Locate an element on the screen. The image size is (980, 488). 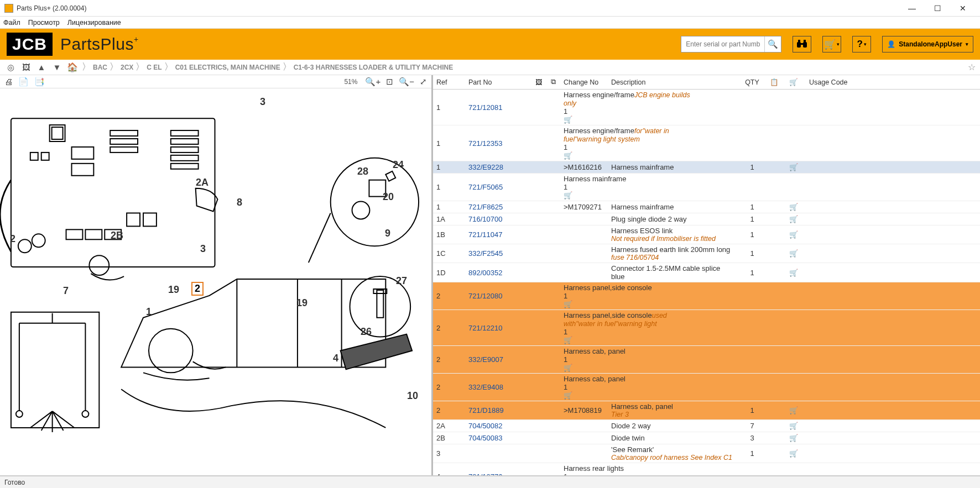
export-icon: 📄 is located at coordinates (23, 82).